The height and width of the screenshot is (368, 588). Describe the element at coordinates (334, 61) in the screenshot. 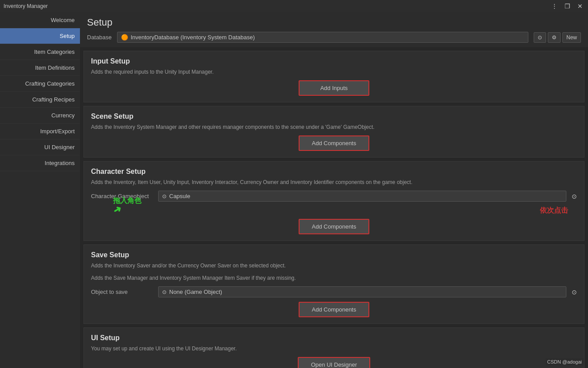

I see `input-setup-title: Input Setup` at that location.